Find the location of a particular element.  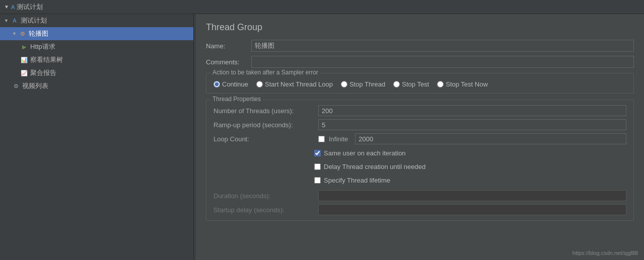

duration-row: Duration (seconds): is located at coordinates (420, 196).